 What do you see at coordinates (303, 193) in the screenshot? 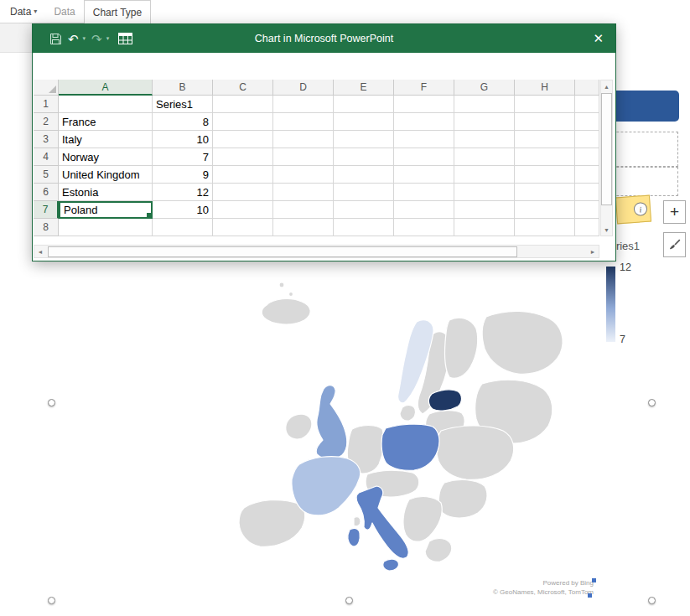
I see `cell-D6` at bounding box center [303, 193].